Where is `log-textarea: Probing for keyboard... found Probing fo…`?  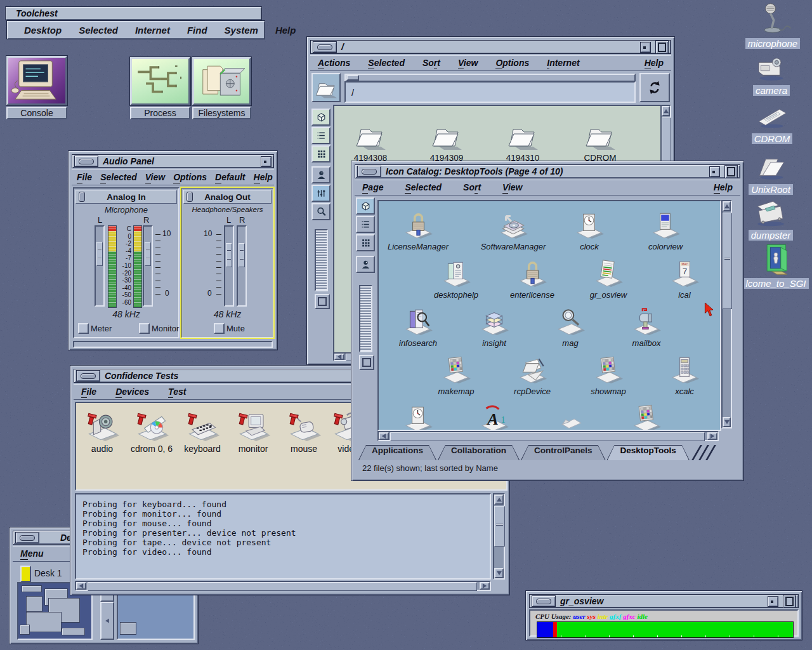 log-textarea: Probing for keyboard... found Probing fo… is located at coordinates (283, 536).